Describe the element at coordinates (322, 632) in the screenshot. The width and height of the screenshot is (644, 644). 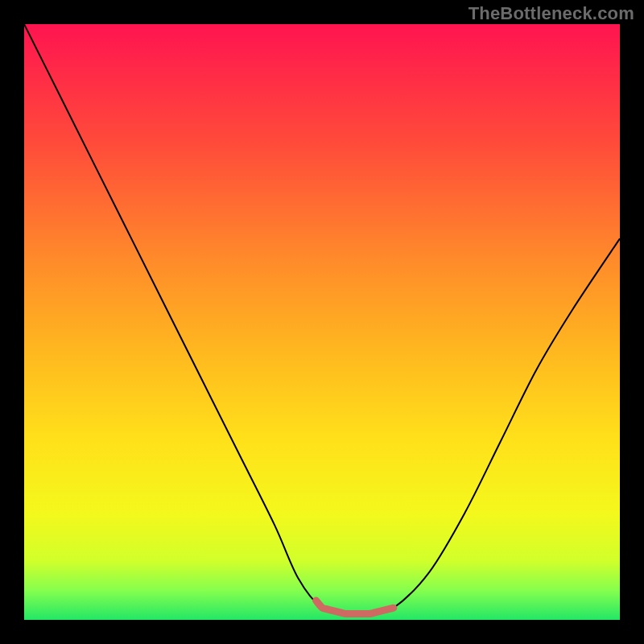
I see `plot-border-bottom` at that location.